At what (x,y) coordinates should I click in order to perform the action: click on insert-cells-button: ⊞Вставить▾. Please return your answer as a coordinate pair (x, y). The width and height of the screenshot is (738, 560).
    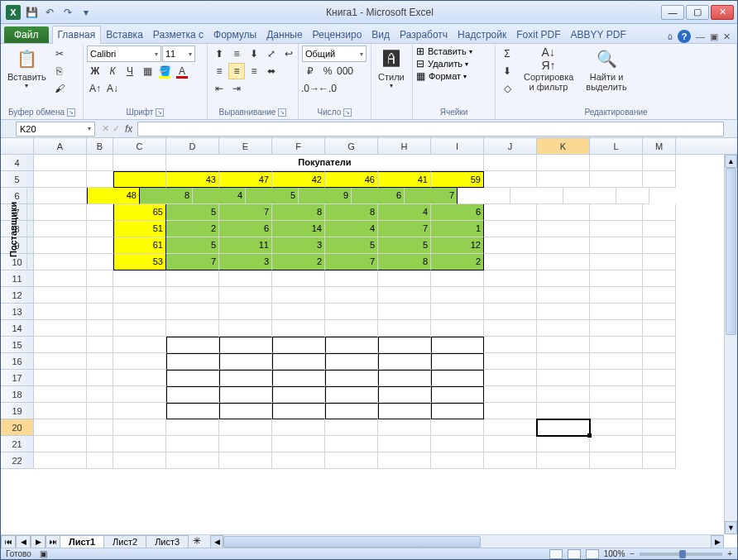
    Looking at the image, I should click on (444, 51).